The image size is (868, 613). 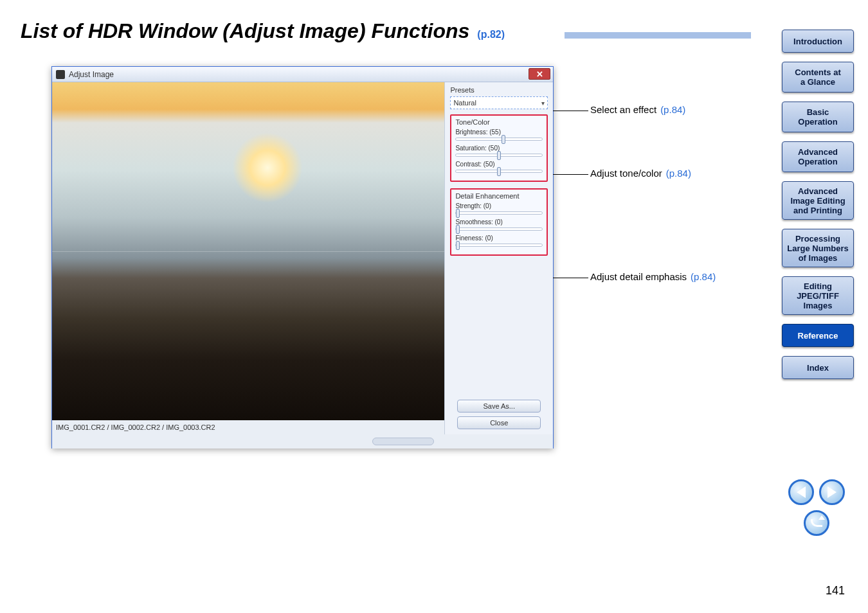 What do you see at coordinates (626, 173) in the screenshot?
I see `callout-2-text: Adjust tone/color` at bounding box center [626, 173].